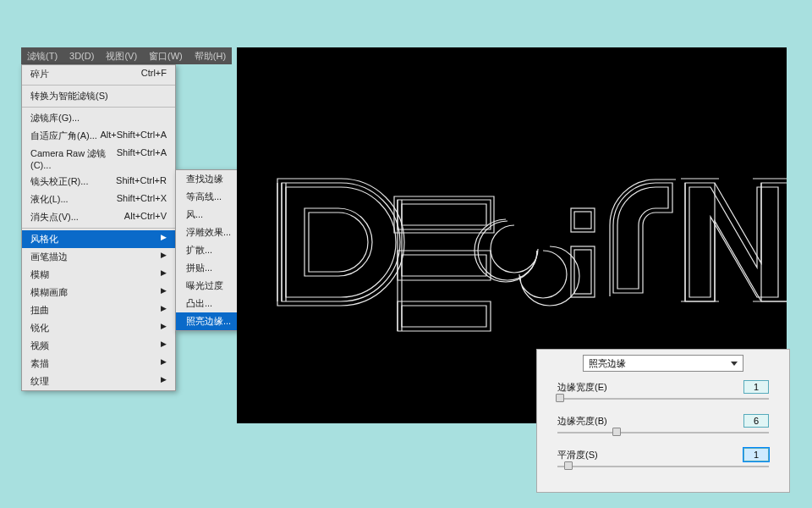 This screenshot has width=812, height=508. Describe the element at coordinates (98, 310) in the screenshot. I see `menu-item: 扭曲▶` at that location.